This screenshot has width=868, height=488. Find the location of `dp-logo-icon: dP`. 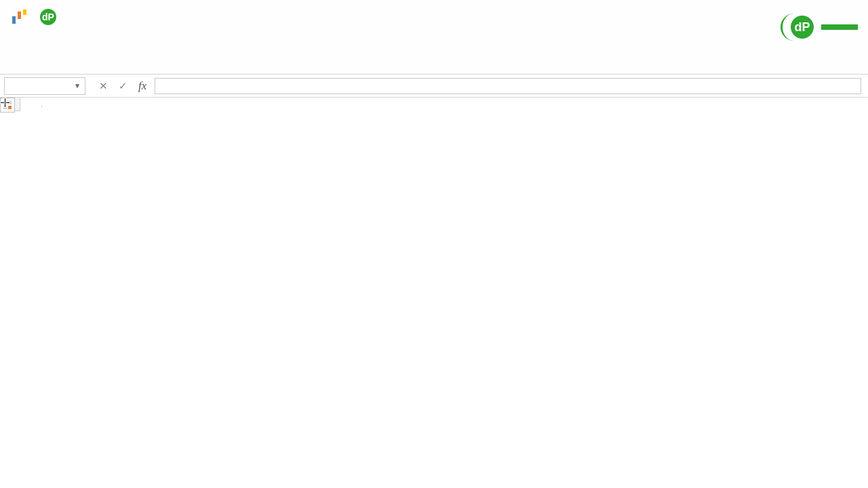

dp-logo-icon: dP is located at coordinates (48, 17).